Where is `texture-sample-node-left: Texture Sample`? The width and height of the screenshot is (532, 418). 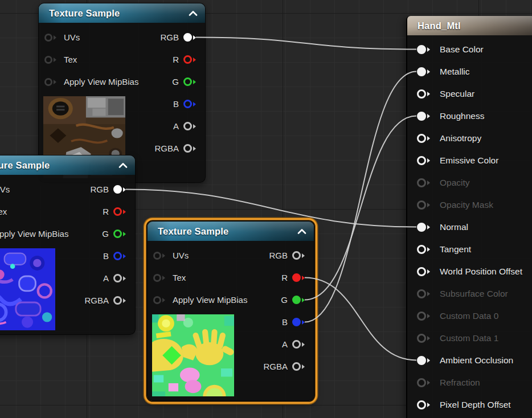
texture-sample-node-left: Texture Sample is located at coordinates (68, 245).